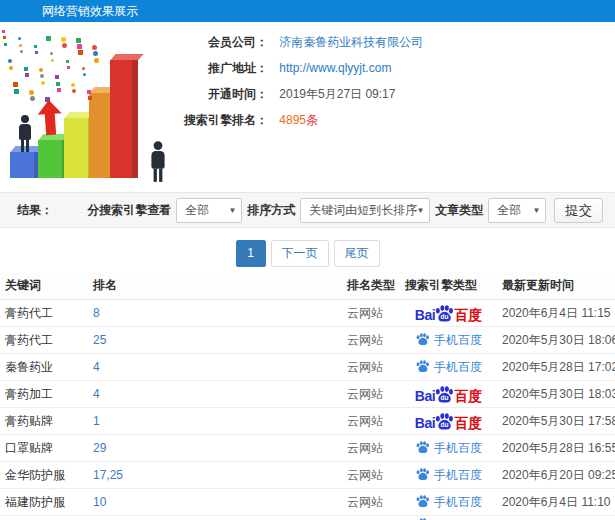 Image resolution: width=615 pixels, height=520 pixels. What do you see at coordinates (556, 502) in the screenshot?
I see `updated-cell: 2020年6月4日 11:10` at bounding box center [556, 502].